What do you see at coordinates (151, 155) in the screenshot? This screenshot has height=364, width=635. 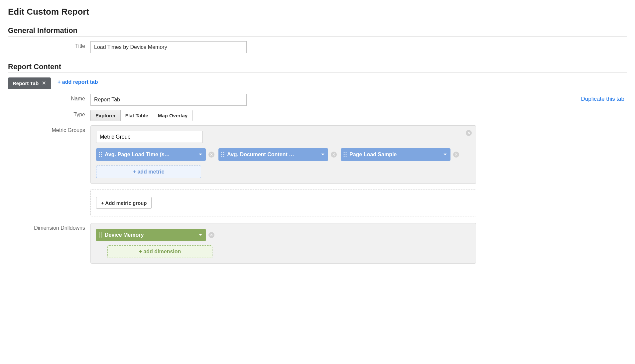 I see `metric-chip-avg-page-load-time: Avg. Page Load Time (s…` at bounding box center [151, 155].